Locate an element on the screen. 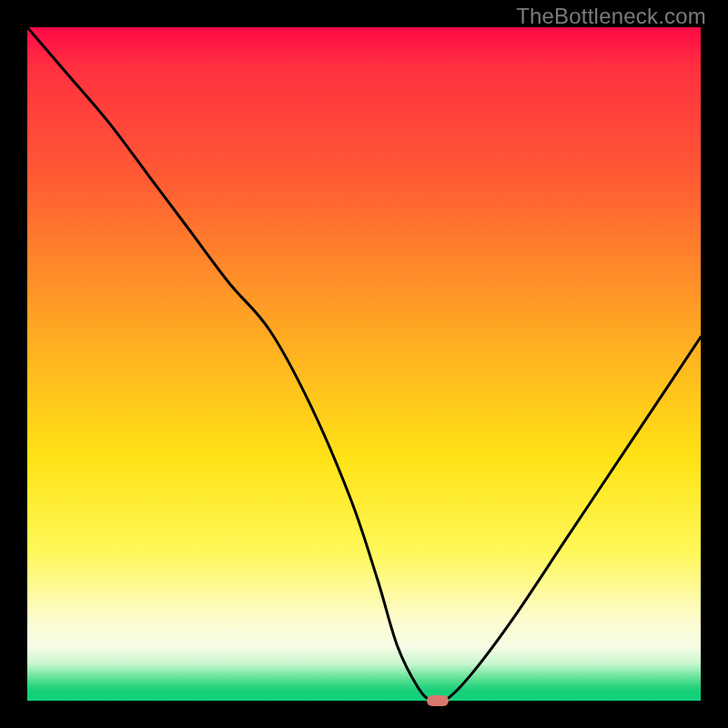  bottleneck-marker is located at coordinates (438, 701).